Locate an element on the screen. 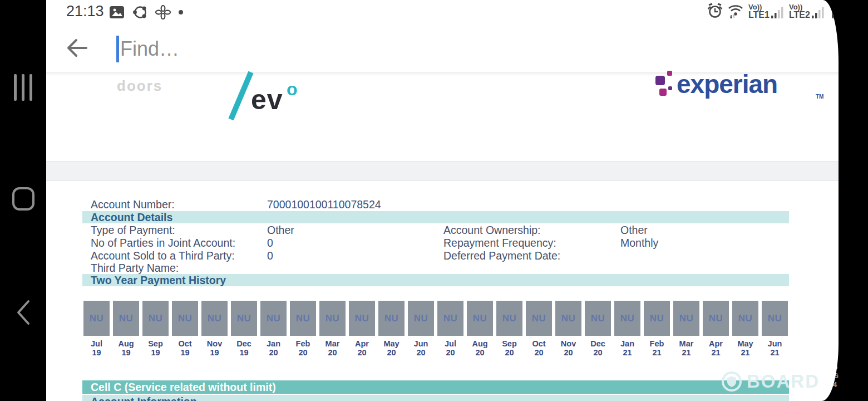  detail-label: Account Ownership: is located at coordinates (492, 231).